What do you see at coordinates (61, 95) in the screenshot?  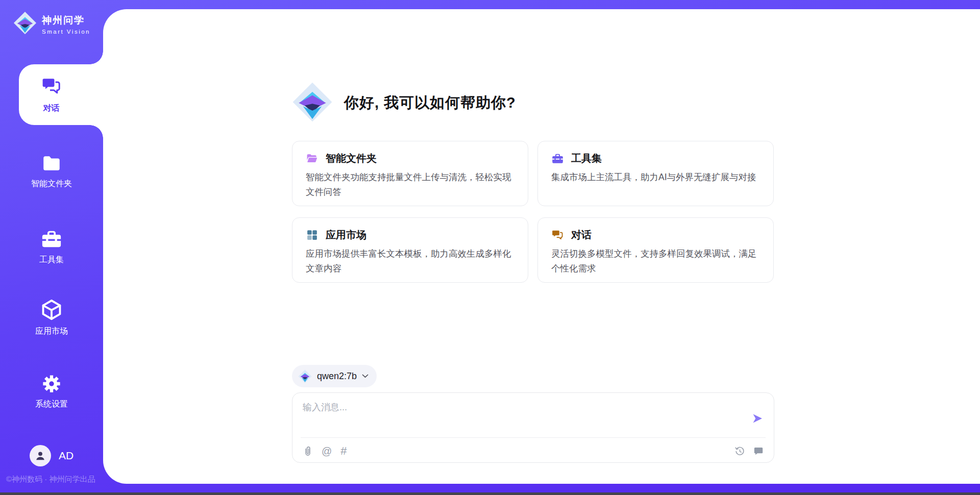 I see `sidebar-item-chat: 对话` at bounding box center [61, 95].